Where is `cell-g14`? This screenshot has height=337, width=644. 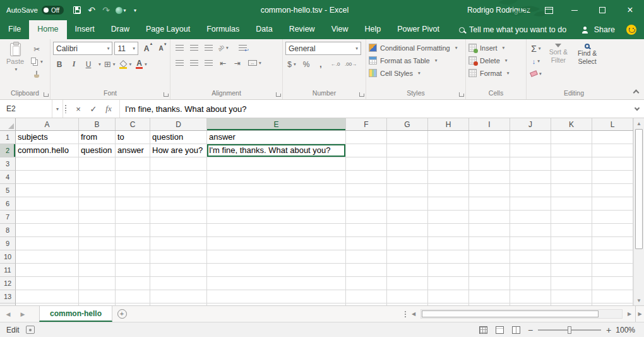 cell-g14 is located at coordinates (408, 305).